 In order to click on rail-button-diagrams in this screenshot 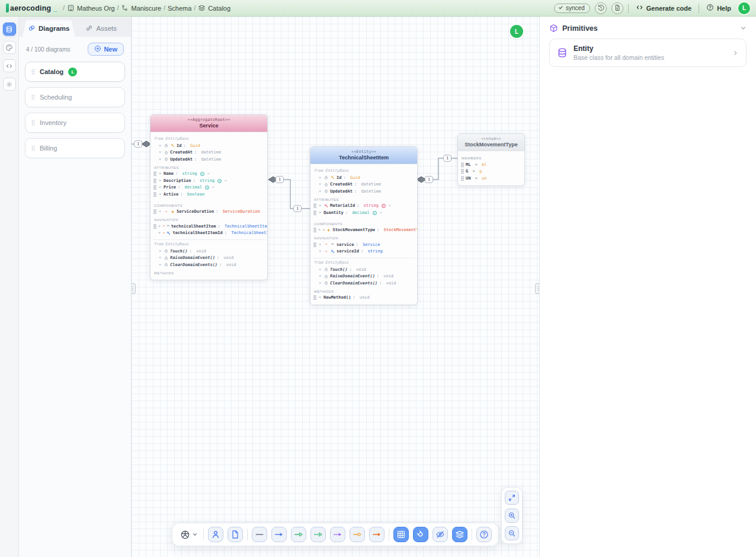, I will do `click(9, 29)`.